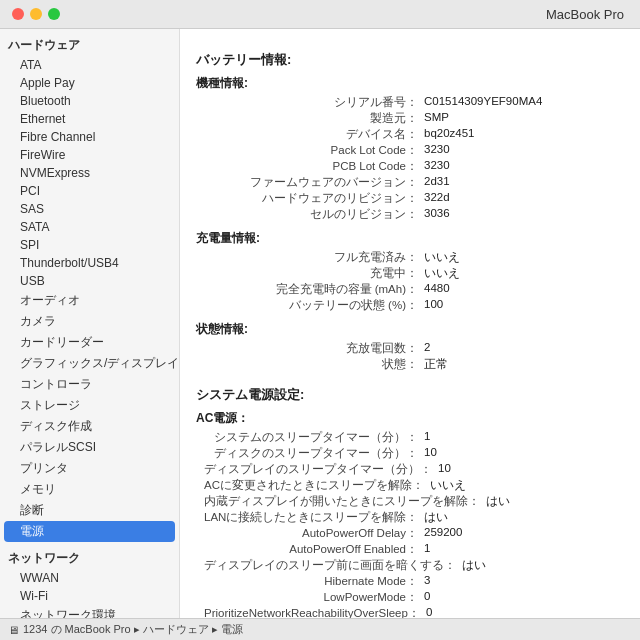 This screenshot has width=640, height=640. What do you see at coordinates (414, 550) in the screenshot?
I see `table-row: AutoPowerOff Enabled： 1` at bounding box center [414, 550].